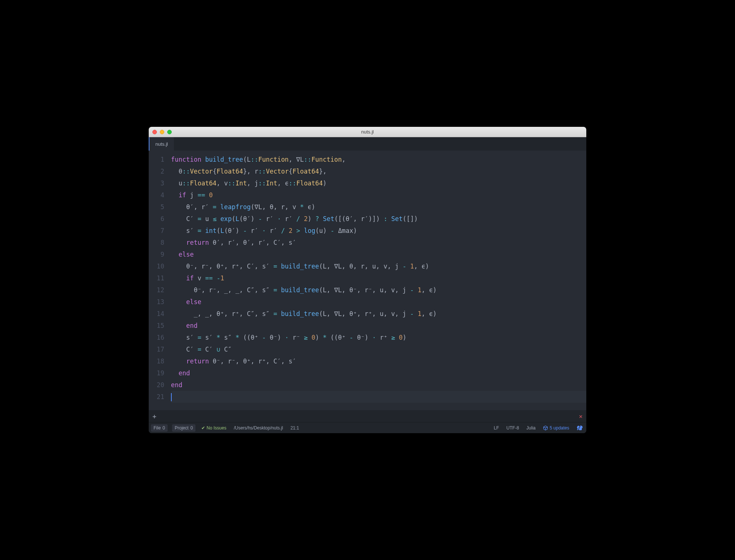  Describe the element at coordinates (159, 428) in the screenshot. I see `file-diagnostics-button: File 0` at that location.